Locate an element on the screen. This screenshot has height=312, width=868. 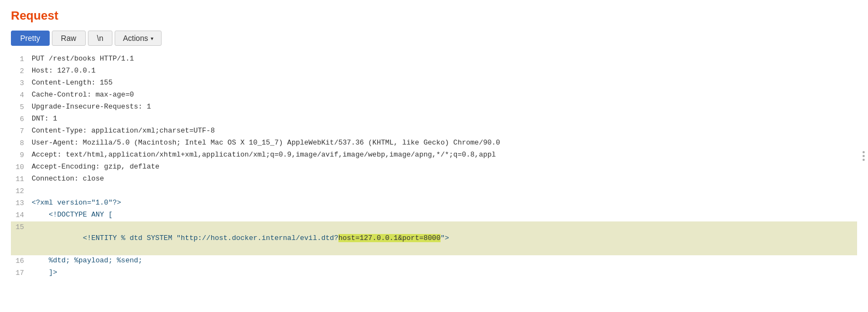
line-content-13: <?xml version="1.0"?> is located at coordinates (444, 203).